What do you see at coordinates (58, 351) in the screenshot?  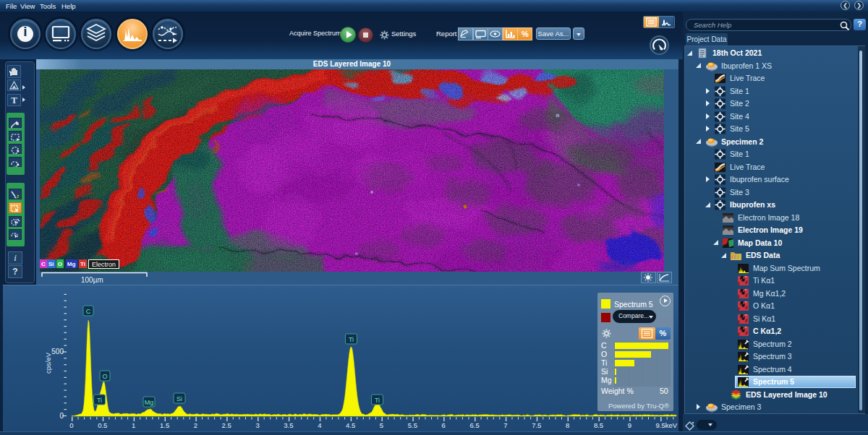 I see `svg-text: 500` at bounding box center [58, 351].